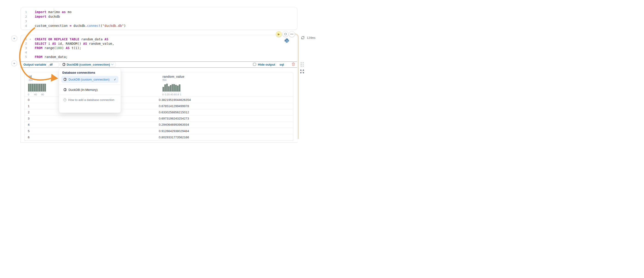 The height and width of the screenshot is (278, 644). What do you see at coordinates (303, 38) in the screenshot?
I see `refresh-icon` at bounding box center [303, 38].